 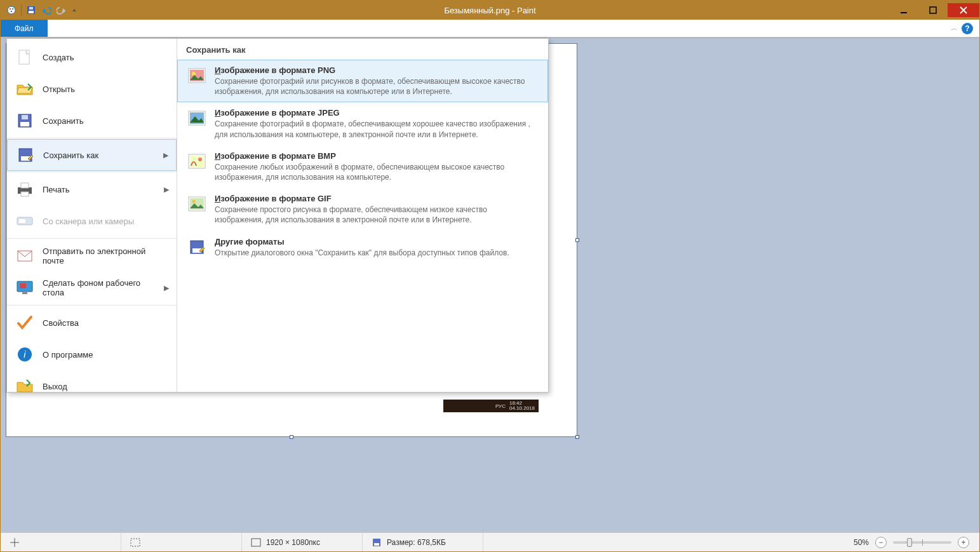 I want to click on disk-icon, so click(x=377, y=542).